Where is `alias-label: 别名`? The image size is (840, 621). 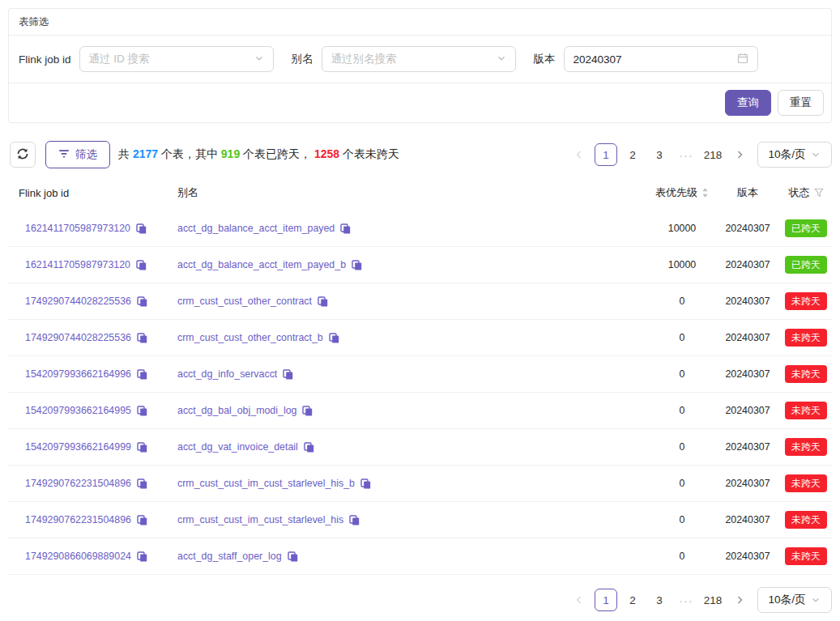
alias-label: 别名 is located at coordinates (303, 59).